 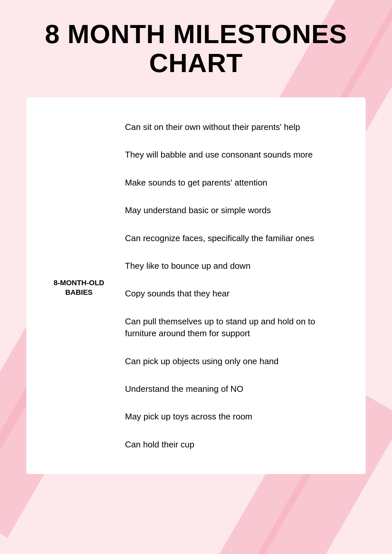 What do you see at coordinates (235, 389) in the screenshot?
I see `milestone-item-10: Understand the meaning of NO` at bounding box center [235, 389].